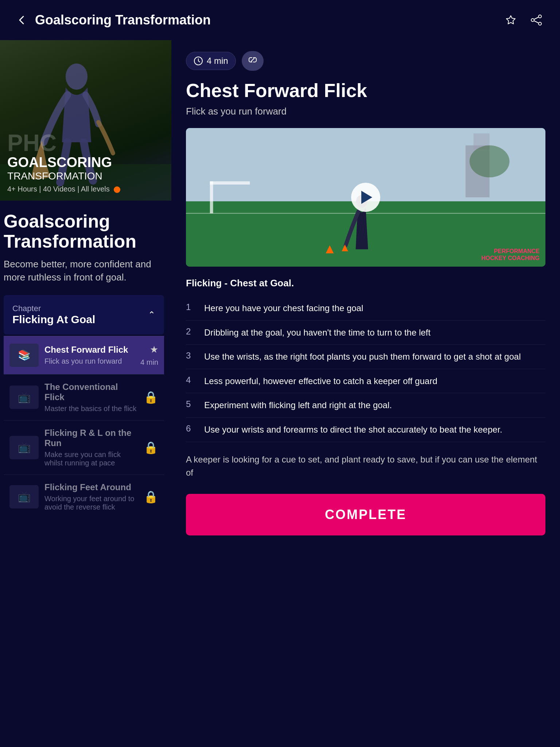 This screenshot has height=747, width=560. I want to click on lesson-subtitle-3: Make sure you can flick whilst running a…, so click(91, 459).